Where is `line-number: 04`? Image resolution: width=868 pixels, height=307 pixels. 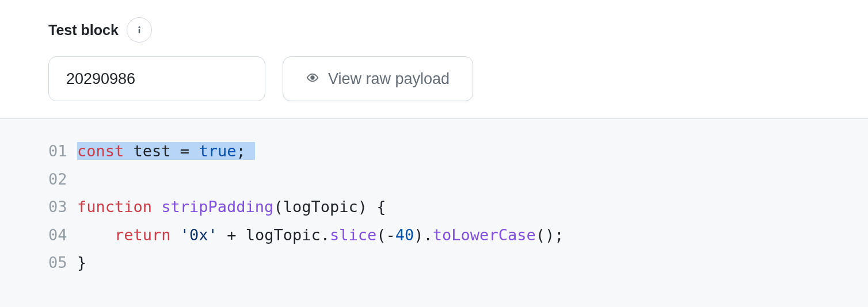
line-number: 04 is located at coordinates (63, 236).